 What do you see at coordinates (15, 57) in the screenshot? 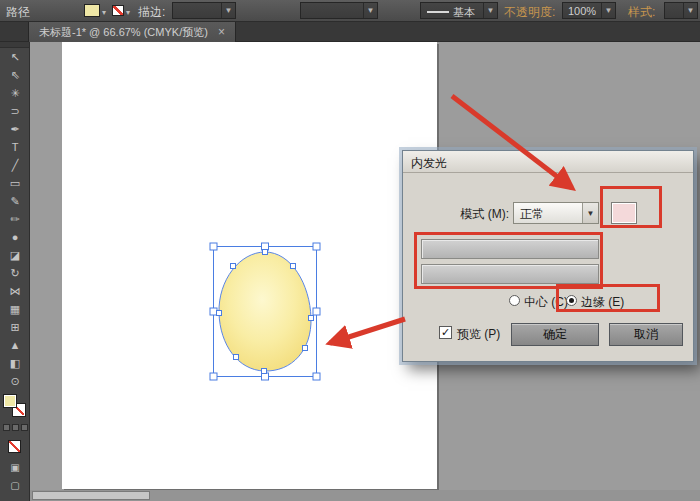
I see `selection-tool: ↖` at bounding box center [15, 57].